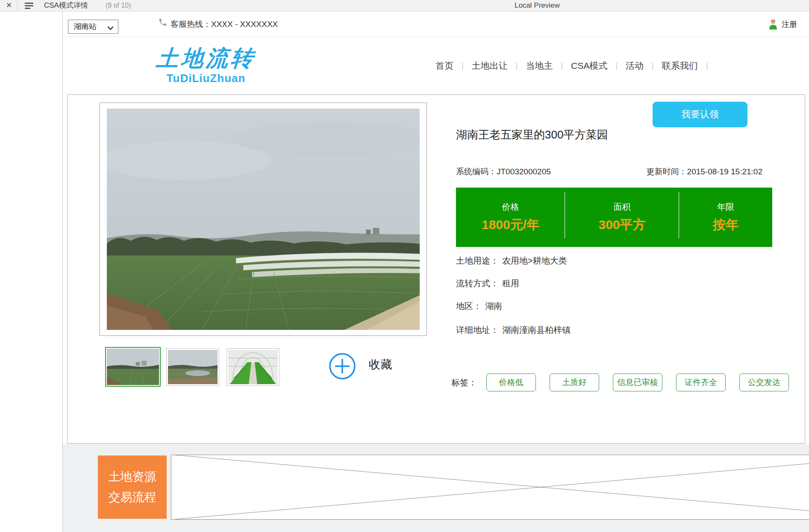  What do you see at coordinates (726, 217) in the screenshot?
I see `stat-term: 年限 按年` at bounding box center [726, 217].